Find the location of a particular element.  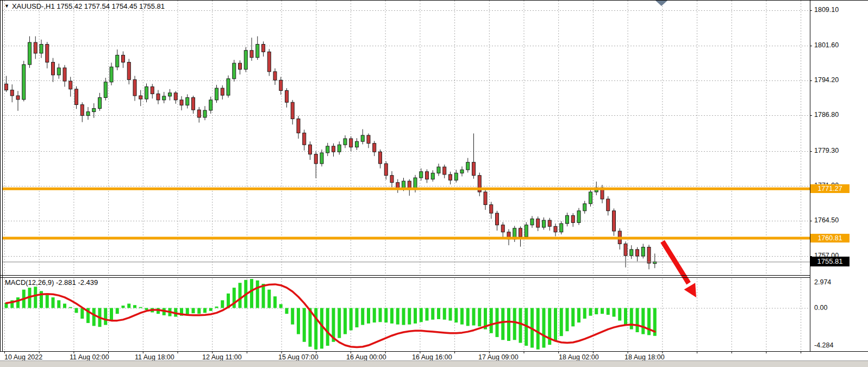

time-axis-label: 16 Aug 00:00 is located at coordinates (366, 357).